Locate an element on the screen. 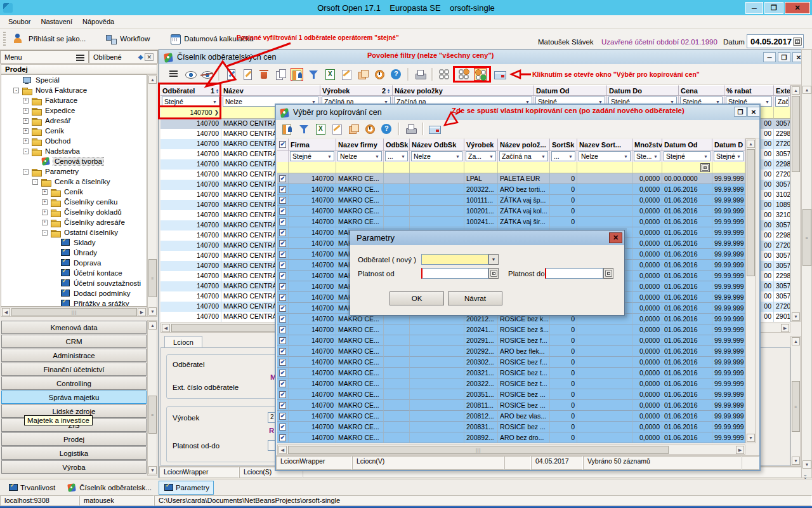  column-header-Exter: Exter is located at coordinates (782, 90).